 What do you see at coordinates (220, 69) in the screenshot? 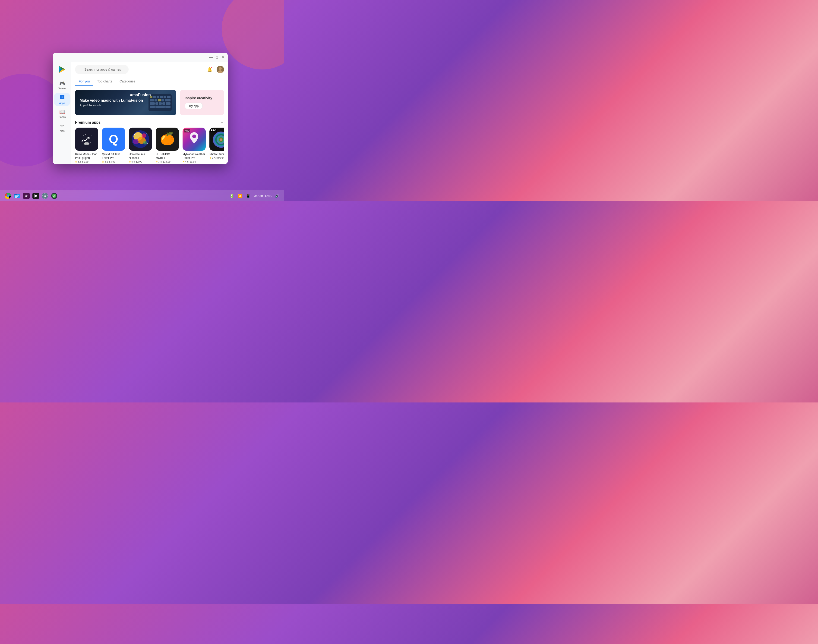
I see `avatar` at bounding box center [220, 69].